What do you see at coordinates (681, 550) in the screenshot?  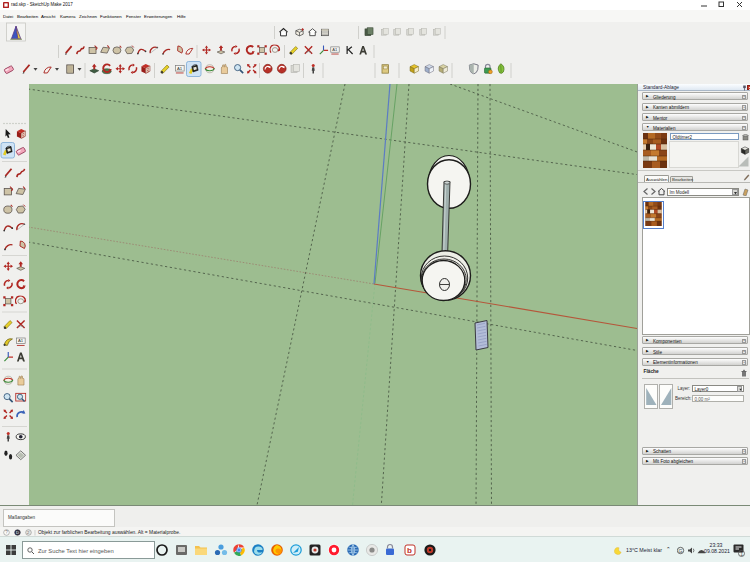 I see `svg-text: G` at bounding box center [681, 550].